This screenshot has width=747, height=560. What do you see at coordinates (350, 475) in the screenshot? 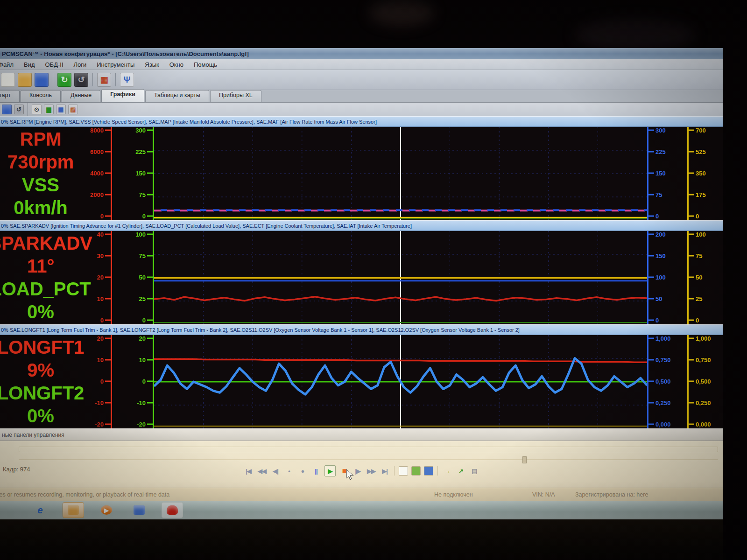
I see `mouse-cursor` at bounding box center [350, 475].